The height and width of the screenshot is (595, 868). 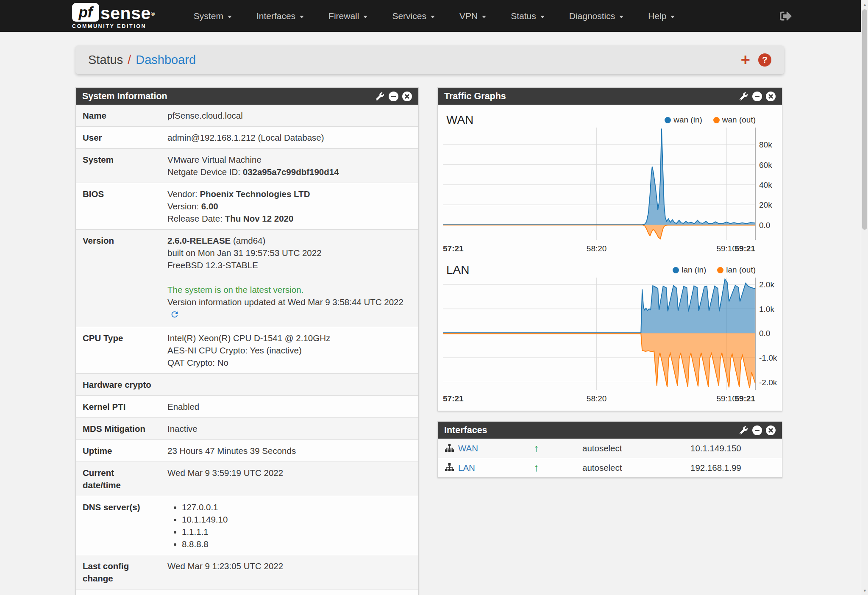 I want to click on row-label: Uptime, so click(x=118, y=451).